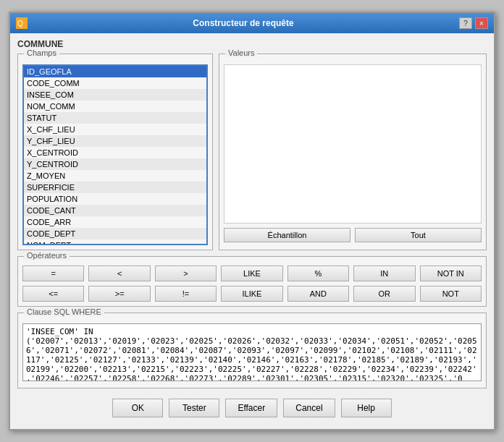 This screenshot has width=504, height=442. What do you see at coordinates (115, 141) in the screenshot?
I see `field-item: Y_CHF_LIEU` at bounding box center [115, 141].